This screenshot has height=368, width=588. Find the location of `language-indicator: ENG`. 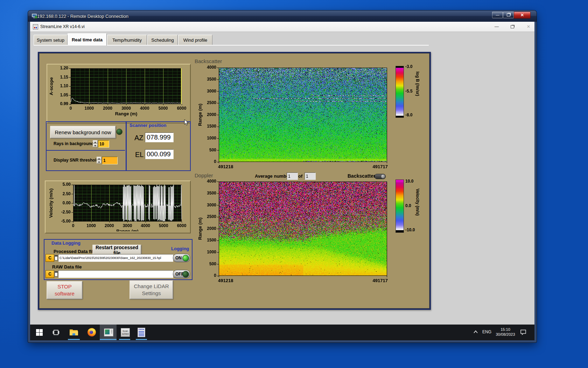

language-indicator: ENG is located at coordinates (487, 332).